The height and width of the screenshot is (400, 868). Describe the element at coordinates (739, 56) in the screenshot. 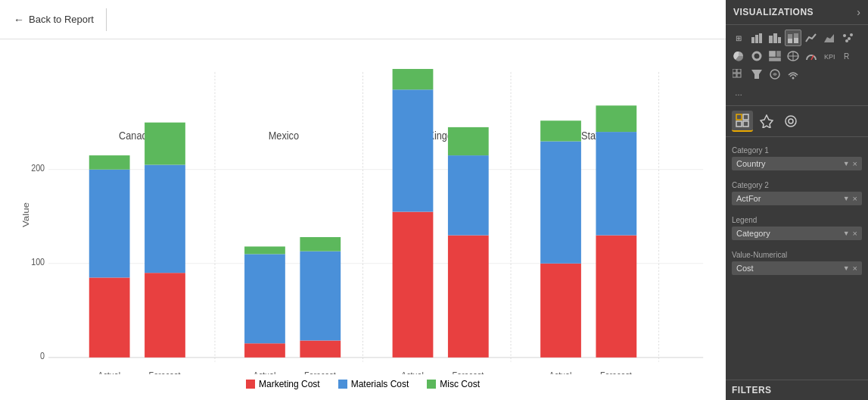

I see `viz-icon-pie` at that location.